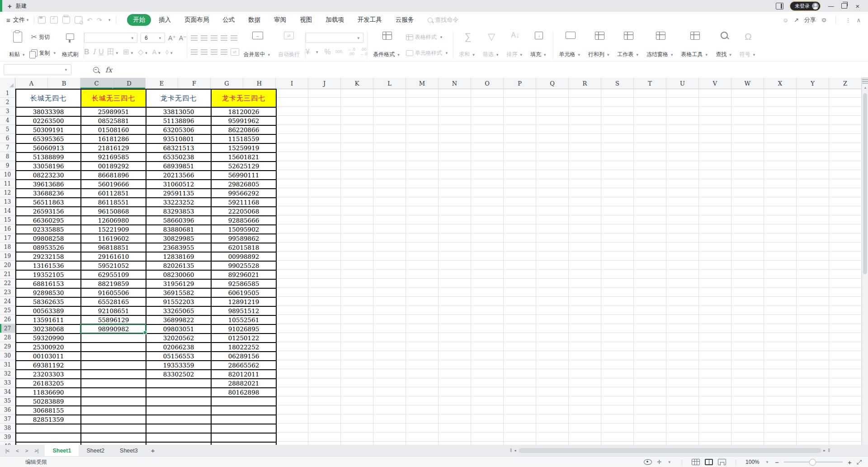 The width and height of the screenshot is (868, 467). I want to click on toolbar-more-caret-icon: ▾, so click(109, 20).